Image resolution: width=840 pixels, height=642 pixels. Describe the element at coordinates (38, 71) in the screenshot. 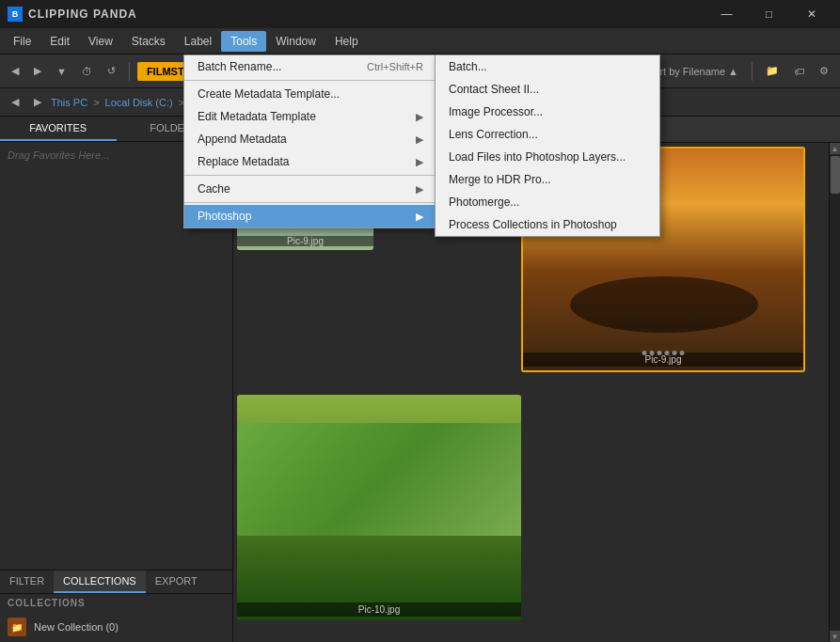

I see `forward-button: ▶` at that location.